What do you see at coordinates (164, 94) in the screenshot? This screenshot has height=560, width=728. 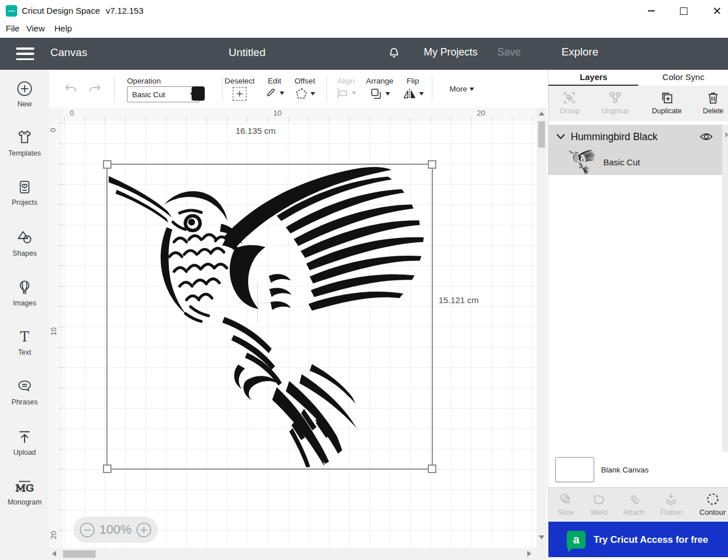 I see `operation-dropdown: Basic Cut` at bounding box center [164, 94].